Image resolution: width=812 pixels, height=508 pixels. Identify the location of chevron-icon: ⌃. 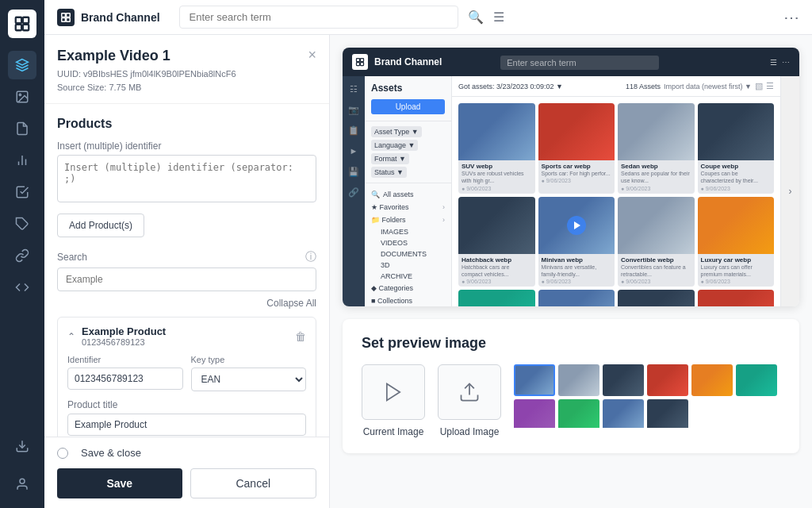
(71, 337).